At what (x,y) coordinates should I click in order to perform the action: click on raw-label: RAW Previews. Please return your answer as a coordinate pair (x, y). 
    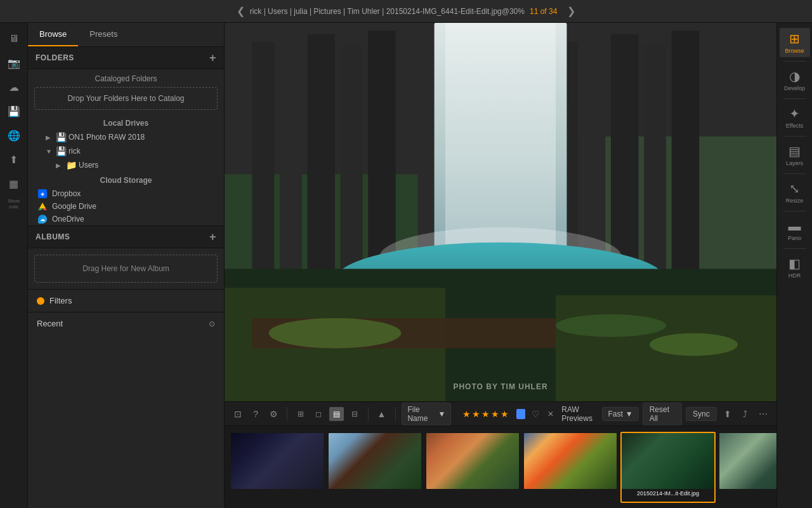
    Looking at the image, I should click on (580, 414).